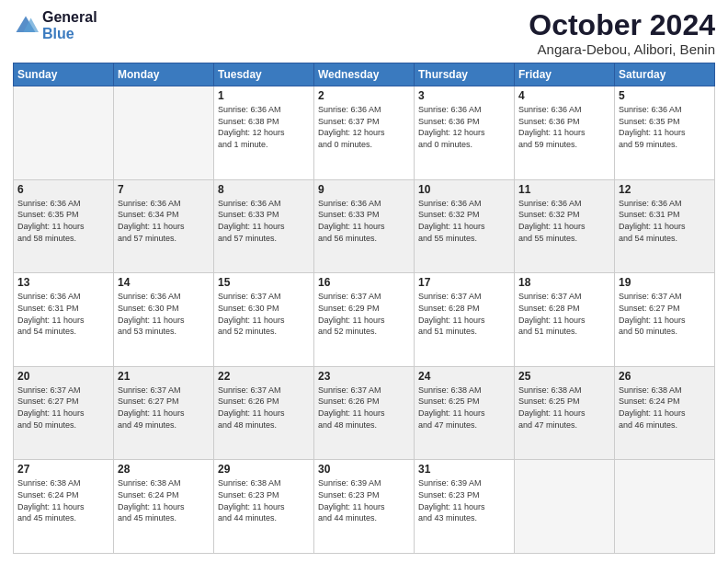 This screenshot has width=728, height=563. Describe the element at coordinates (265, 226) in the screenshot. I see `calendar-cell: 8Sunrise: 6:36 AM Sunset: 6:33 PM Daylig…` at that location.